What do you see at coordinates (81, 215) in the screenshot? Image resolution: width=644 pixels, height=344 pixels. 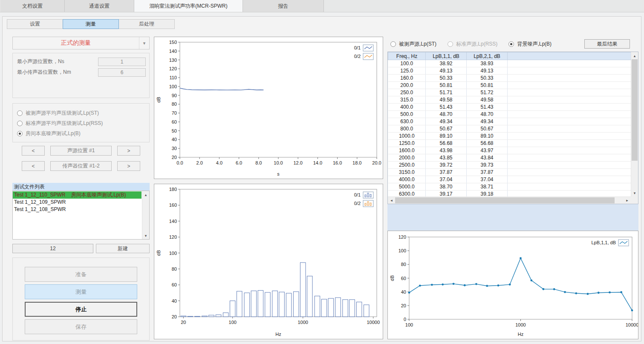 I see `test-file-list: ▴ ▾ Test 1_12_110_SPWR 房间本底噪声测试,Lp(B)Tes…` at bounding box center [81, 215].